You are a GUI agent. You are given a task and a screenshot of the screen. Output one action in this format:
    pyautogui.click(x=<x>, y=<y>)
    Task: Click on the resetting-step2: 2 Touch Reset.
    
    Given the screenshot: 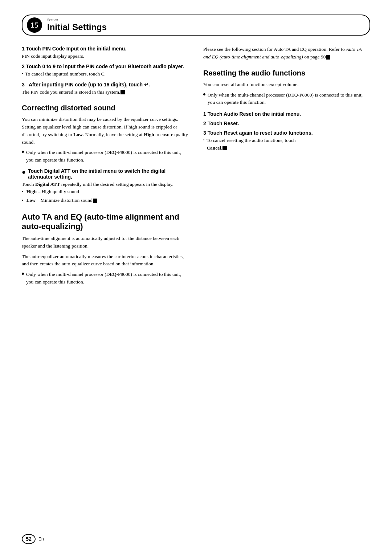 What is the action you would take?
    pyautogui.click(x=287, y=123)
    